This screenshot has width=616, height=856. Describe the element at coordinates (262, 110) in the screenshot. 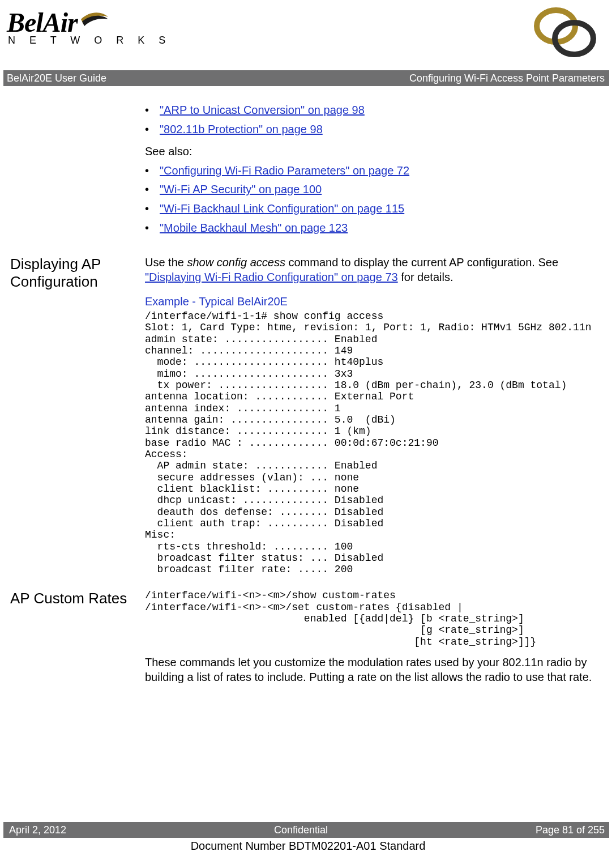

I see `xref-link: "ARP to Unicast Conversion" on page 98` at that location.